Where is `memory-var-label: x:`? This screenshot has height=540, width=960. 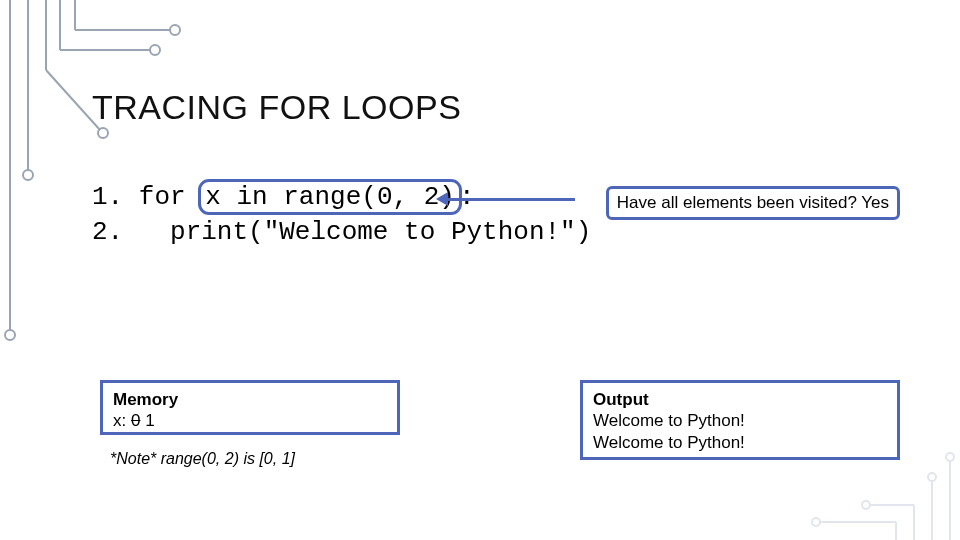 memory-var-label: x: is located at coordinates (120, 420).